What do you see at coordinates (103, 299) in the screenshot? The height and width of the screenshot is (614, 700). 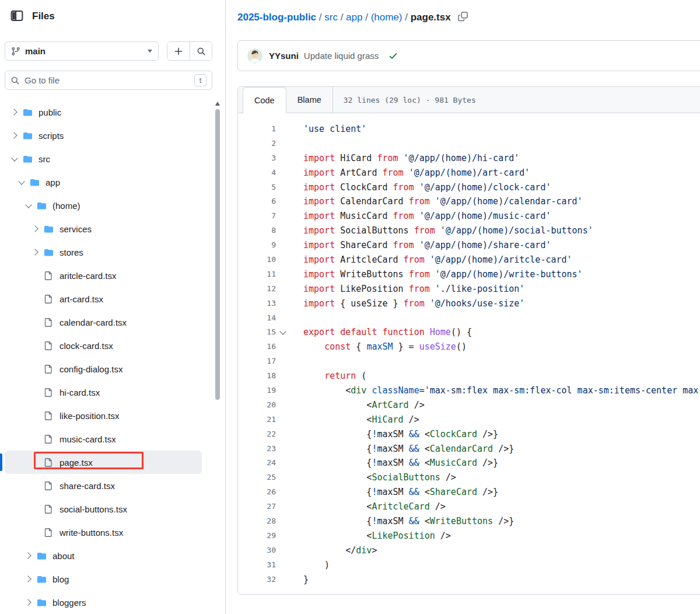 I see `tree-file-art-card.tsx: art-card.tsx` at bounding box center [103, 299].